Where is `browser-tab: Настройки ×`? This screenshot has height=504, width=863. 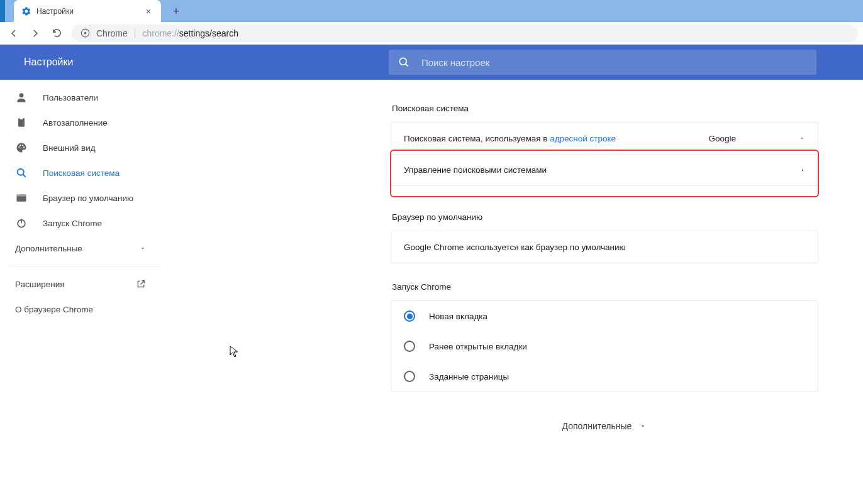 browser-tab: Настройки × is located at coordinates (87, 11).